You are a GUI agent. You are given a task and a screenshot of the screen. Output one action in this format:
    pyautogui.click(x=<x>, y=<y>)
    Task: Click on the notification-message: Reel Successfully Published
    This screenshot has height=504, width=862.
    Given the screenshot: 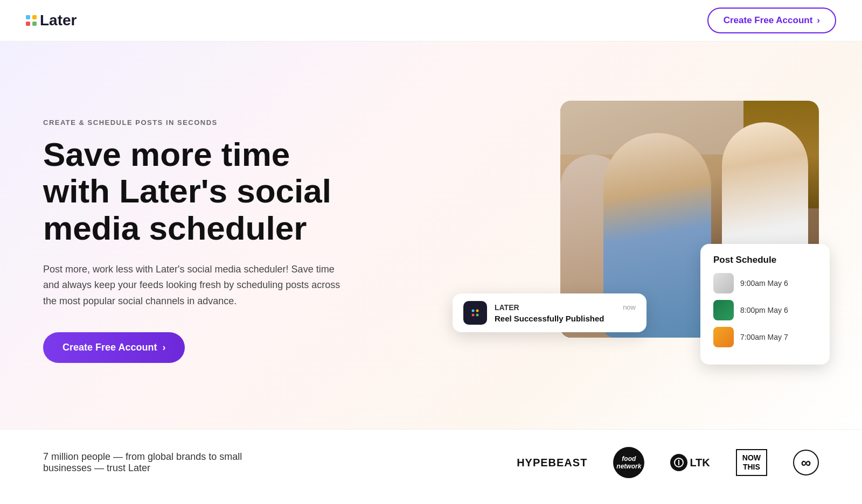 What is the action you would take?
    pyautogui.click(x=565, y=319)
    